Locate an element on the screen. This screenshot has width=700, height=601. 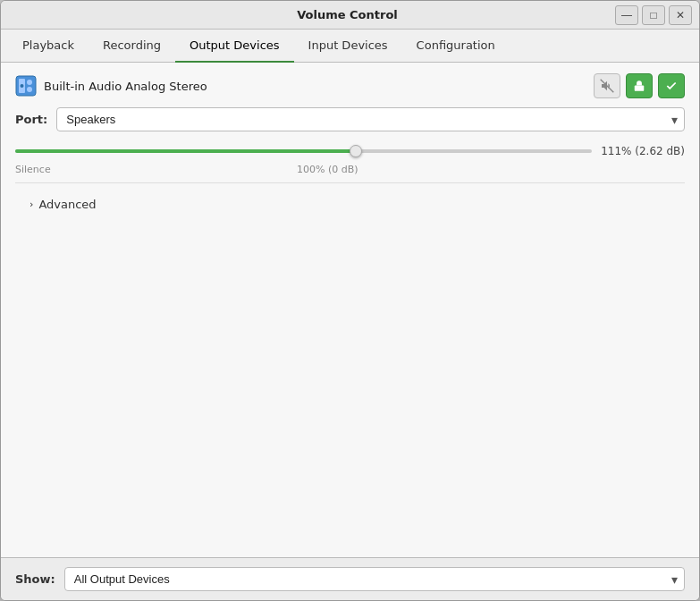
maximize-button: □ is located at coordinates (654, 15).